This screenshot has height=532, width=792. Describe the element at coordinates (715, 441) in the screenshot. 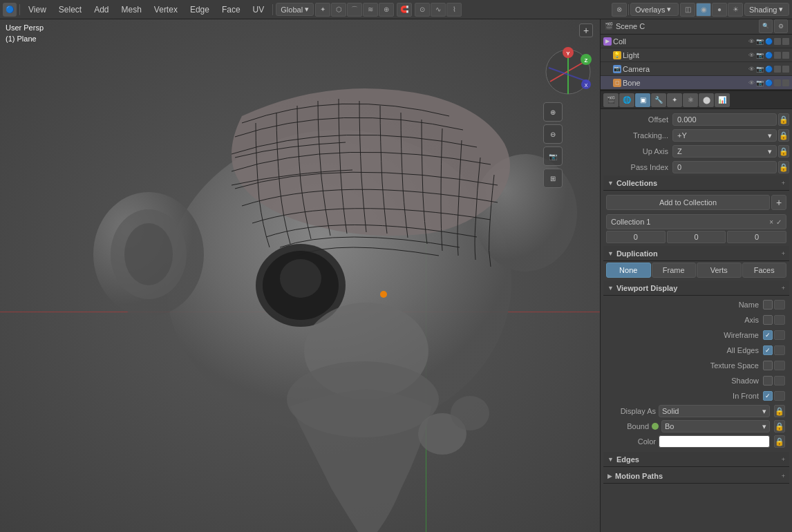

I see `color-swatch` at that location.